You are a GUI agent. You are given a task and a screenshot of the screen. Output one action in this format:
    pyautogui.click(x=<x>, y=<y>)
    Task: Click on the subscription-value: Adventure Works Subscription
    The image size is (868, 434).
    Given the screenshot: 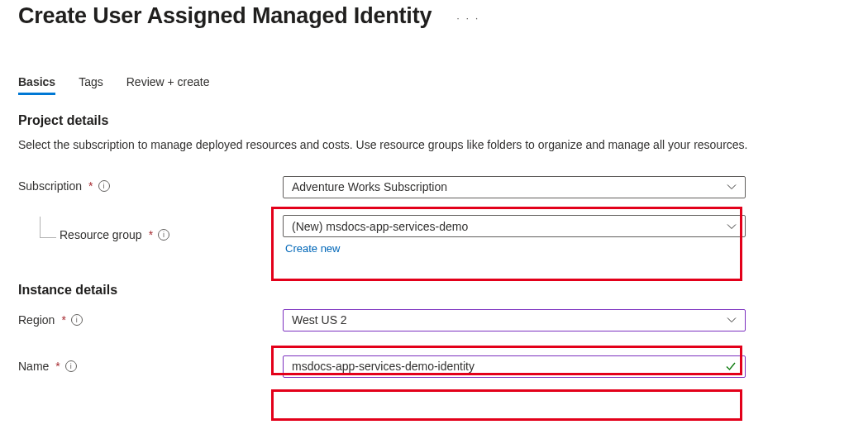 What is the action you would take?
    pyautogui.click(x=509, y=187)
    